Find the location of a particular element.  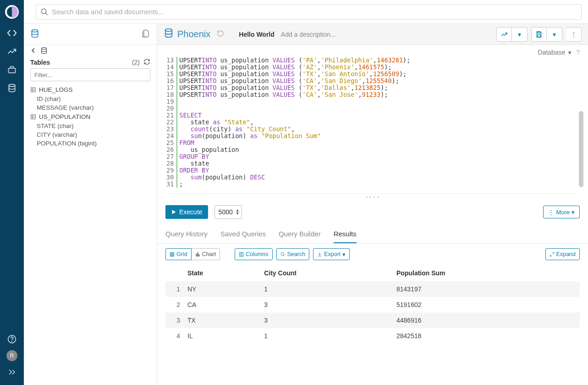

back-icon is located at coordinates (33, 51).